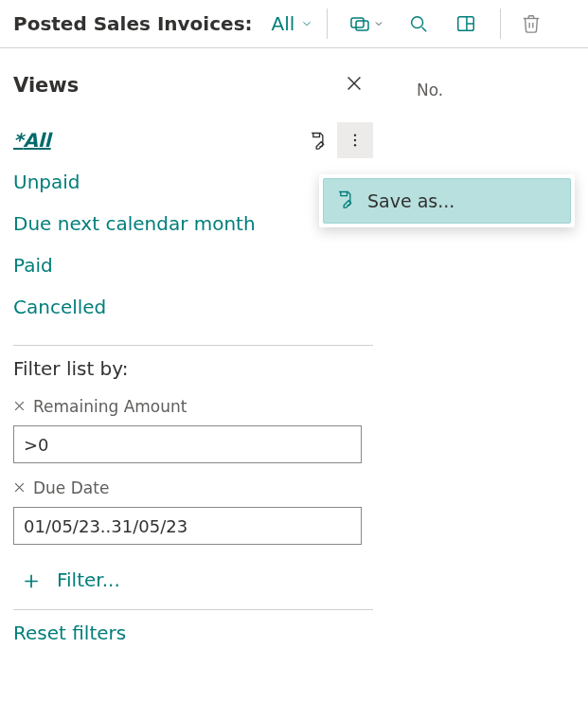 The image size is (588, 721). What do you see at coordinates (193, 140) in the screenshot?
I see `view-item-all: All` at bounding box center [193, 140].